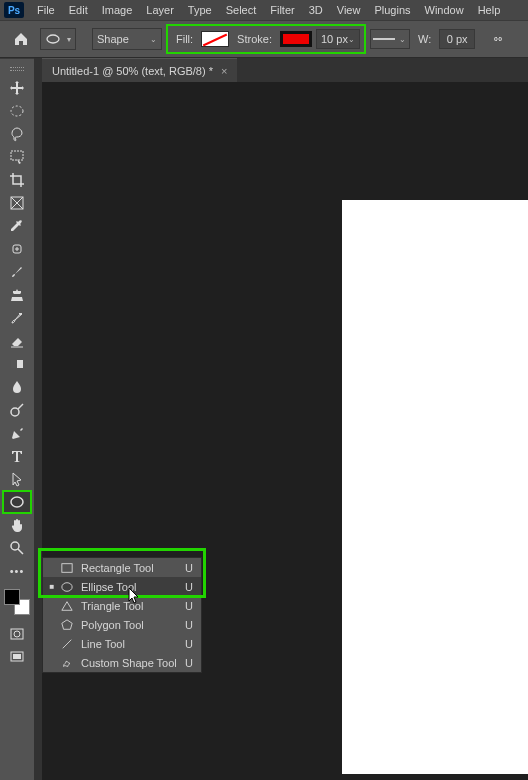 The width and height of the screenshot is (528, 780). Describe the element at coordinates (17, 341) in the screenshot. I see `eraser-tool` at that location.